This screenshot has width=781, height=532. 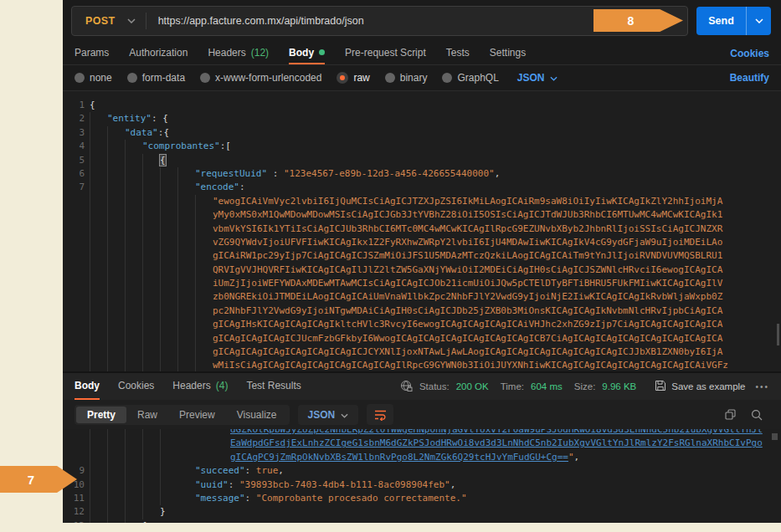 What do you see at coordinates (101, 415) in the screenshot?
I see `view-pretty: Pretty` at bounding box center [101, 415].